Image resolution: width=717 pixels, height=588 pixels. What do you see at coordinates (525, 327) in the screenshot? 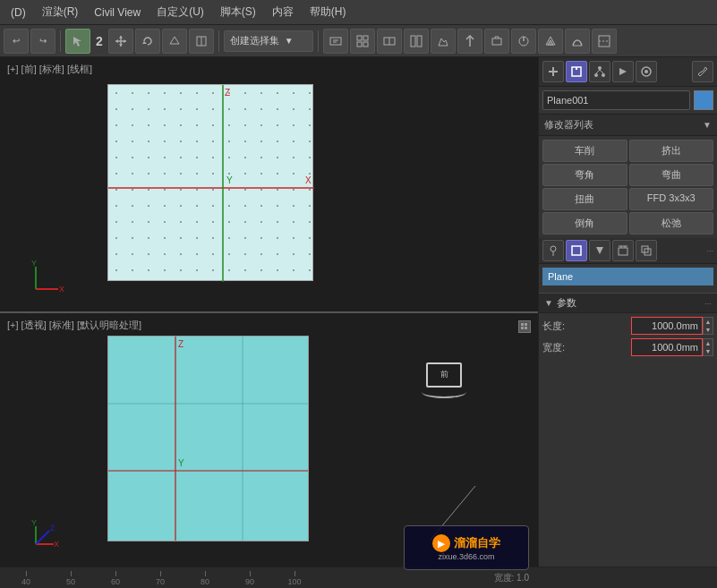
I see `viewport-resize-handle` at bounding box center [525, 327].